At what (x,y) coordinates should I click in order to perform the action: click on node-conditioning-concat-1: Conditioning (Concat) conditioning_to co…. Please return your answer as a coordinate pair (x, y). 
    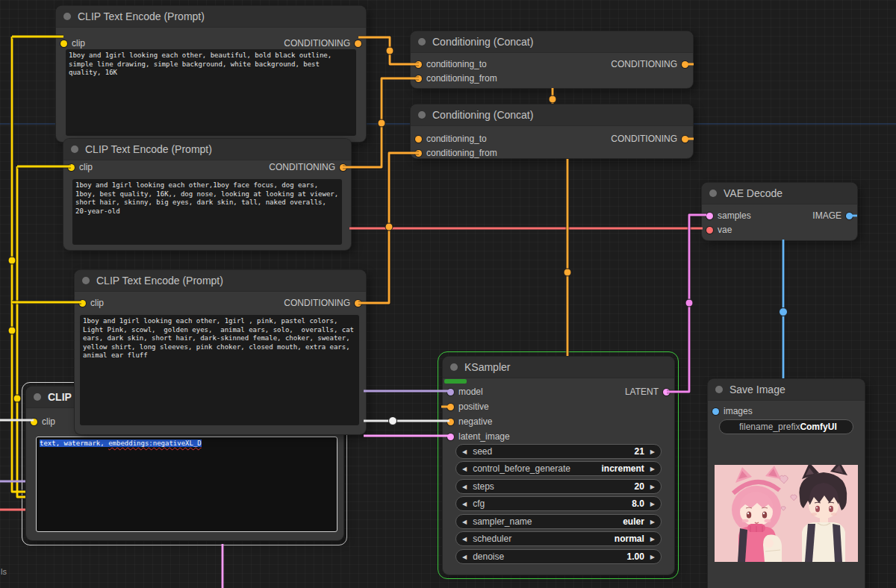
    Looking at the image, I should click on (552, 60).